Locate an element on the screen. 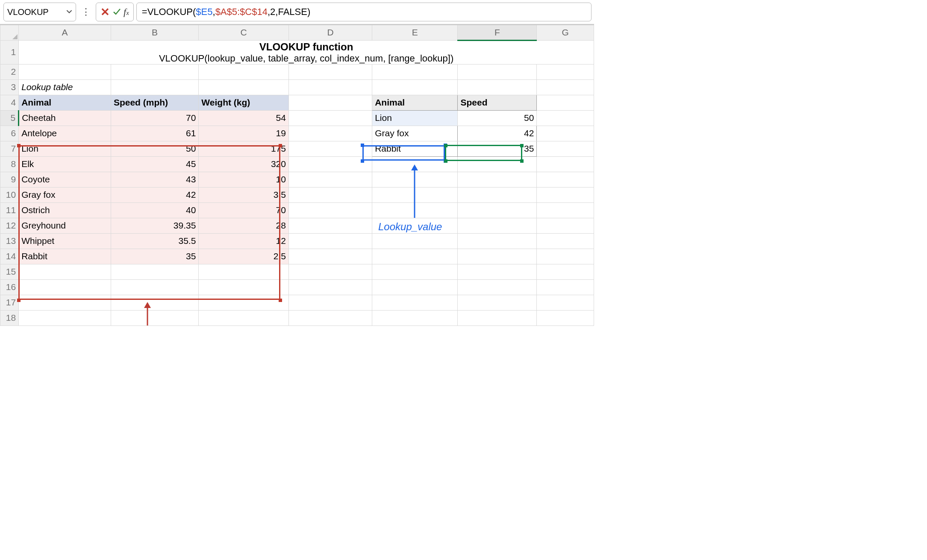 This screenshot has height=560, width=927. accept-icon is located at coordinates (117, 12).